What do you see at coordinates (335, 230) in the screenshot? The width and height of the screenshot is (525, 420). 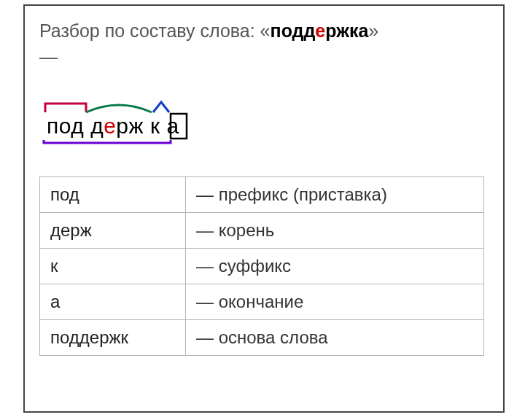 I see `desc-cell: — корень` at bounding box center [335, 230].